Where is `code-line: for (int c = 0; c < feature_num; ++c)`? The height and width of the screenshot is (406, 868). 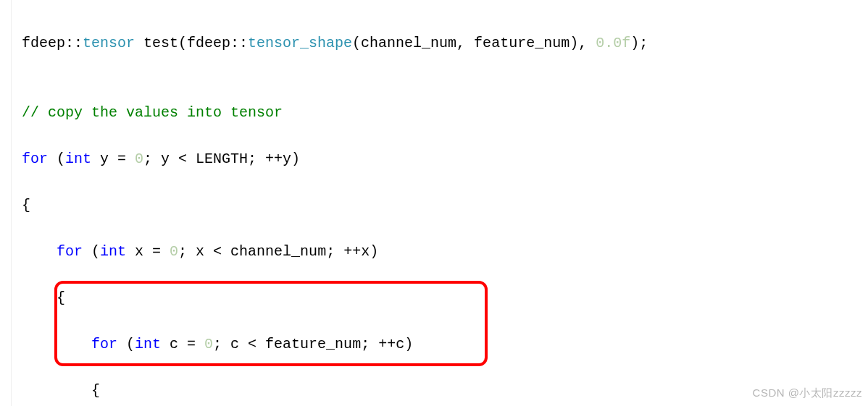 code-line: for (int c = 0; c < feature_num; ++c) is located at coordinates (445, 344).